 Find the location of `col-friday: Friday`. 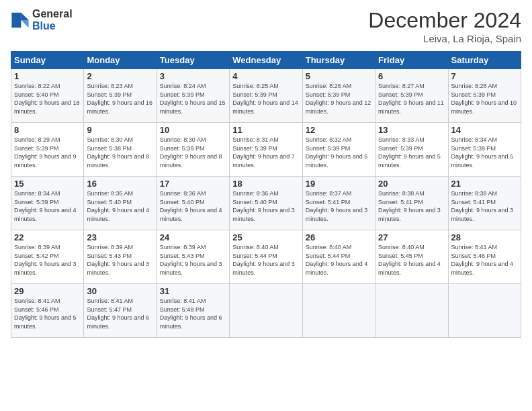

col-friday: Friday is located at coordinates (412, 60).